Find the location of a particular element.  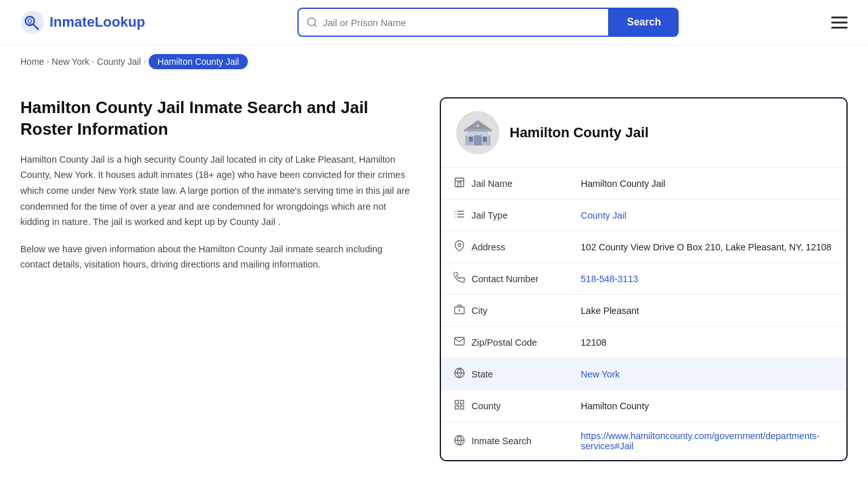

location-icon is located at coordinates (459, 247).